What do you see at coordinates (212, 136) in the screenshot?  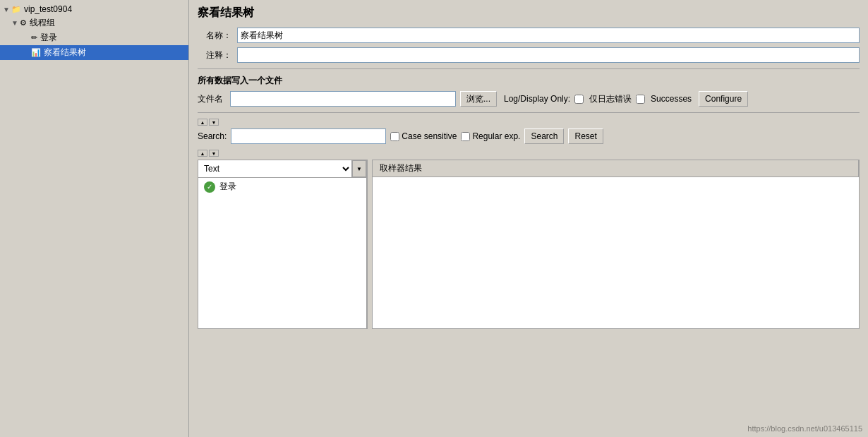 I see `search-label: Search:` at bounding box center [212, 136].